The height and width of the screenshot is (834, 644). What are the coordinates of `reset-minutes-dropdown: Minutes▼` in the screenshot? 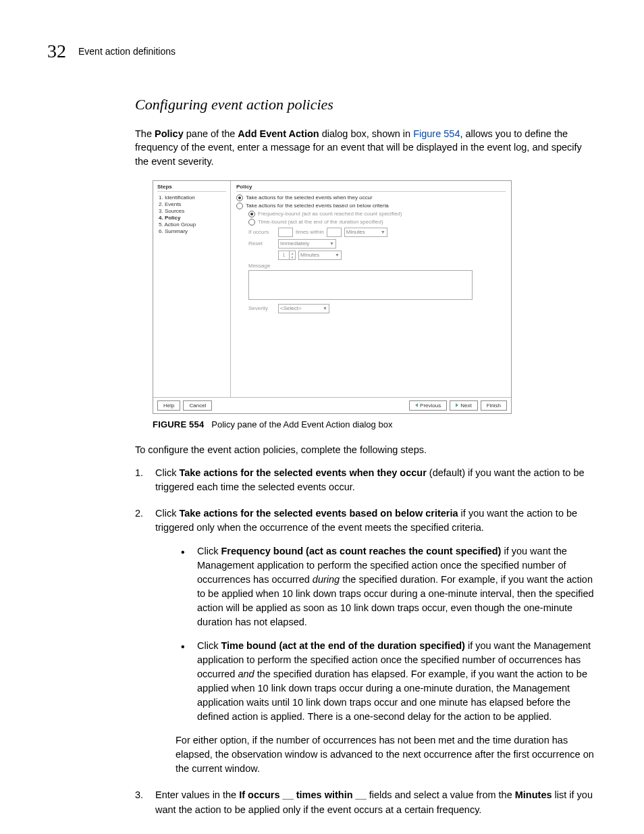 It's located at (320, 255).